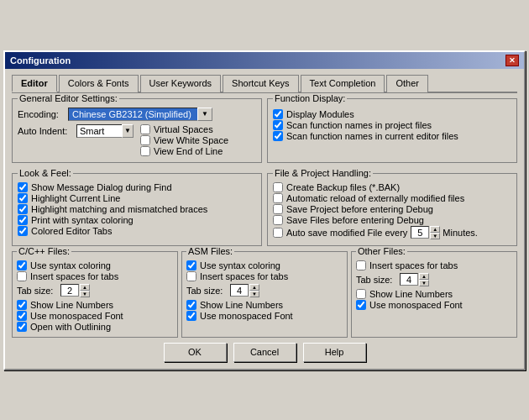 The width and height of the screenshot is (529, 420). Describe the element at coordinates (278, 220) in the screenshot. I see `save-files-debug-checkbox` at that location.